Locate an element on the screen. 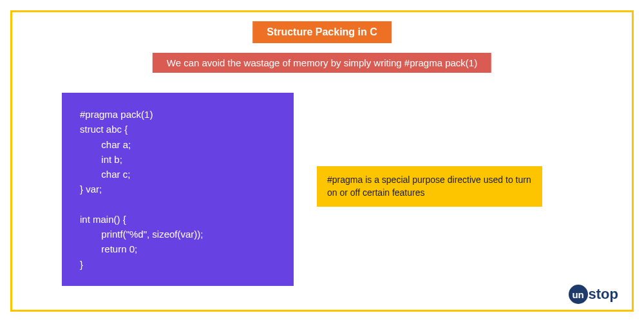 This screenshot has height=322, width=644. subtitle-banner: We can avoid the wastage of memory by si… is located at coordinates (322, 63).